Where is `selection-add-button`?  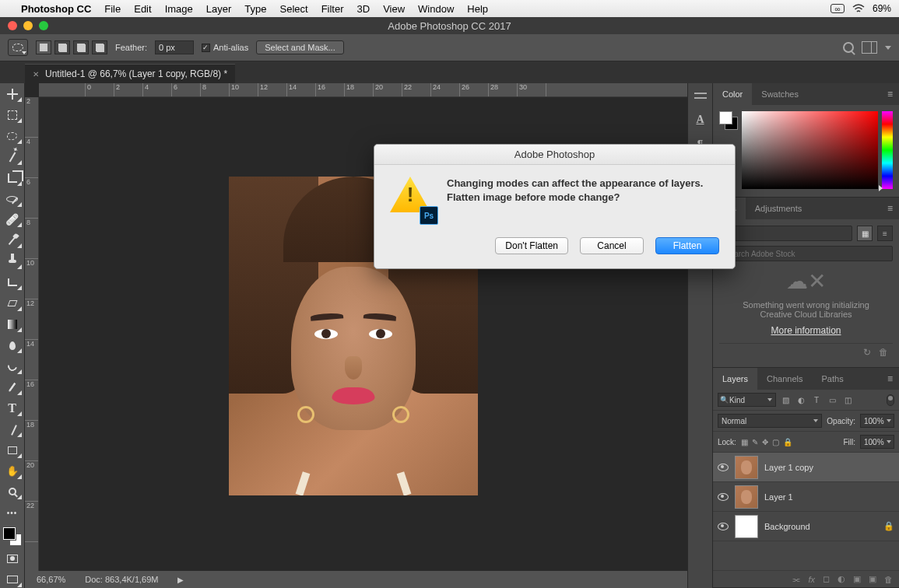 selection-add-button is located at coordinates (62, 47).